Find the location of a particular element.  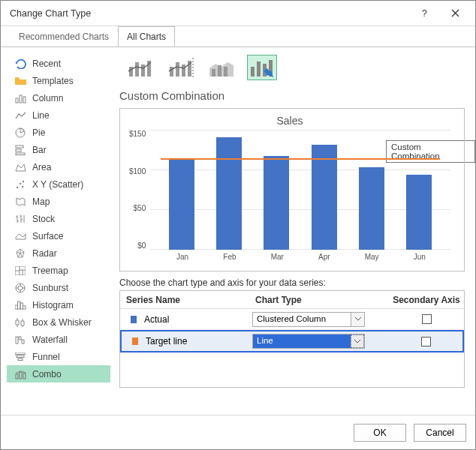

column-icon is located at coordinates (20, 98).